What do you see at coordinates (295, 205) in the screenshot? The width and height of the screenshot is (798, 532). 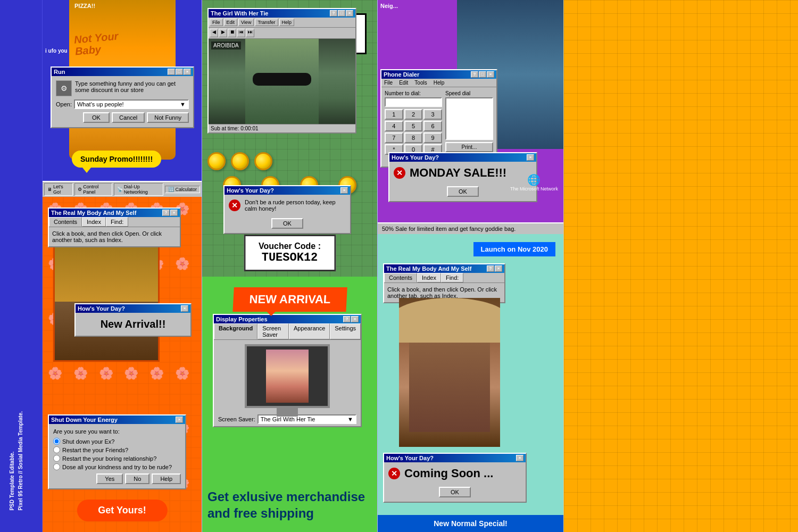 I see `hows-msg-col2: Don't be a rude person today, keep calm …` at bounding box center [295, 205].